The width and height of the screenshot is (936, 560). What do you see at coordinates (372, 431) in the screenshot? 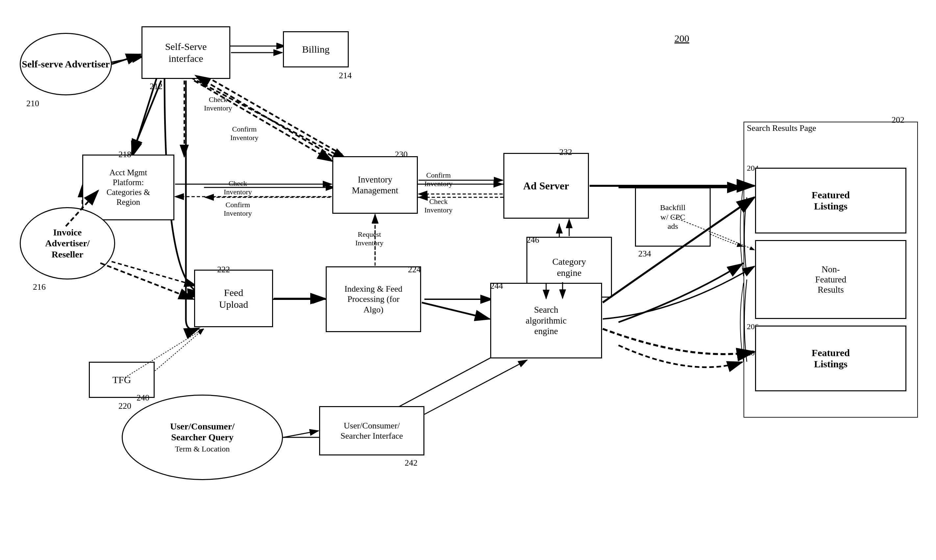
I see `user-consumer-interface: User/Consumer/Searcher Interface` at bounding box center [372, 431].